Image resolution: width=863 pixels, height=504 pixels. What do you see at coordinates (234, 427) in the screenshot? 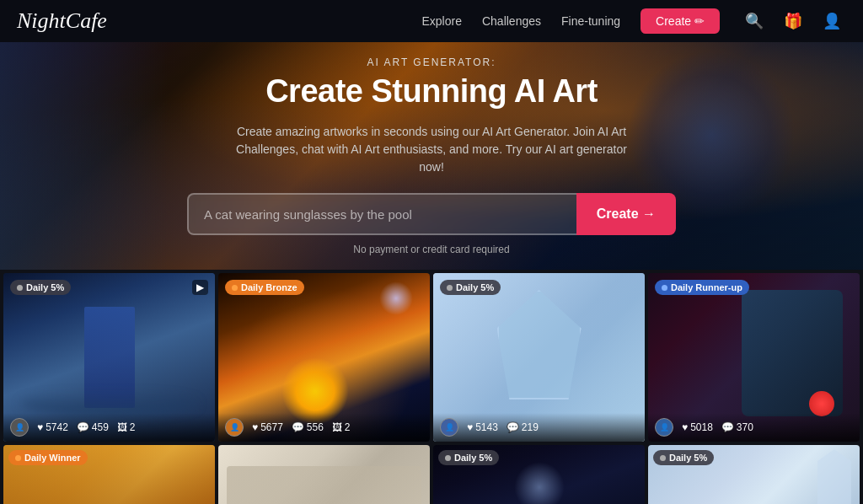
I see `avatar-2: 👤` at bounding box center [234, 427].